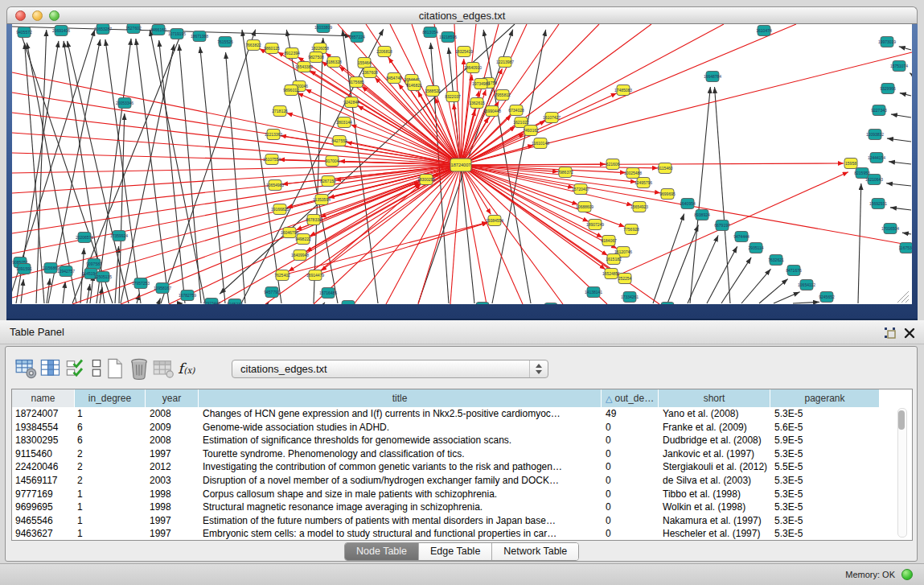 This screenshot has width=924, height=585. What do you see at coordinates (370, 72) in the screenshot?
I see `node-label: 2367608` at bounding box center [370, 72].